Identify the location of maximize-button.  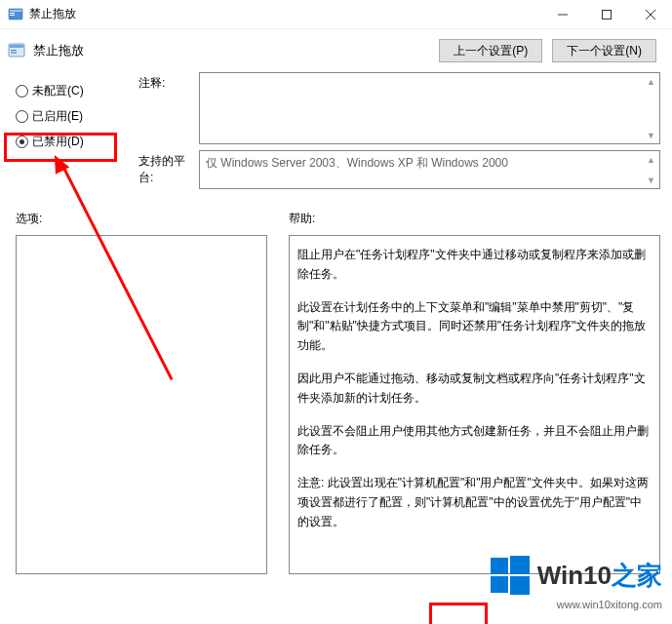
(607, 14).